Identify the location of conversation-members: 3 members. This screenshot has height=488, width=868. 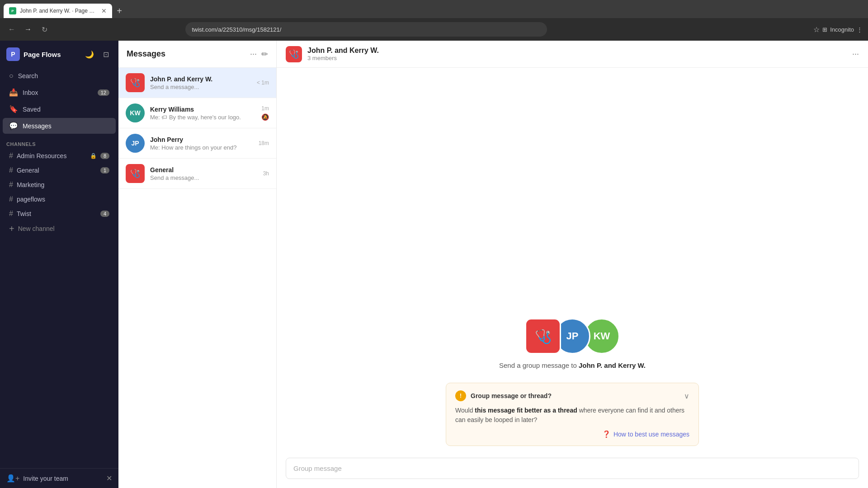
(580, 58).